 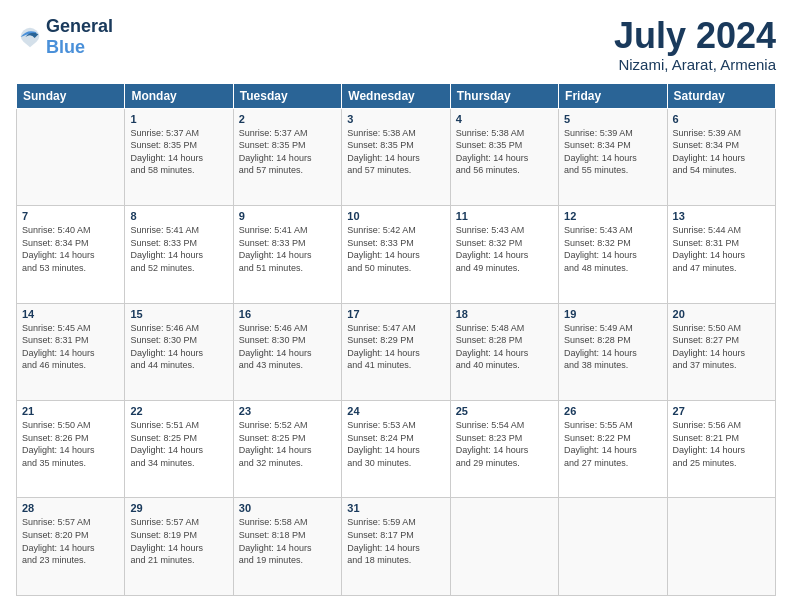 What do you see at coordinates (612, 347) in the screenshot?
I see `cell-content: Sunrise: 5:49 AM Sunset: 8:28 PM Dayligh…` at bounding box center [612, 347].